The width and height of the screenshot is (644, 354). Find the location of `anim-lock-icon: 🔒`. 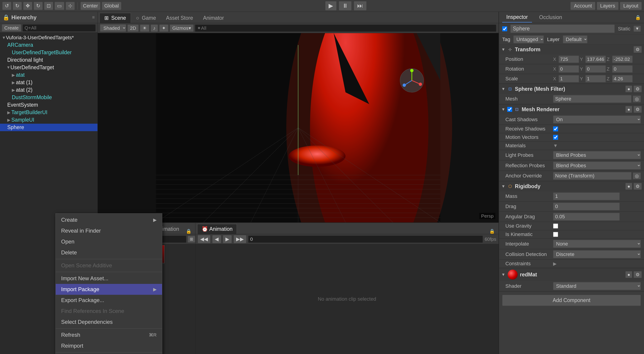

anim-lock-icon: 🔒 is located at coordinates (492, 231).